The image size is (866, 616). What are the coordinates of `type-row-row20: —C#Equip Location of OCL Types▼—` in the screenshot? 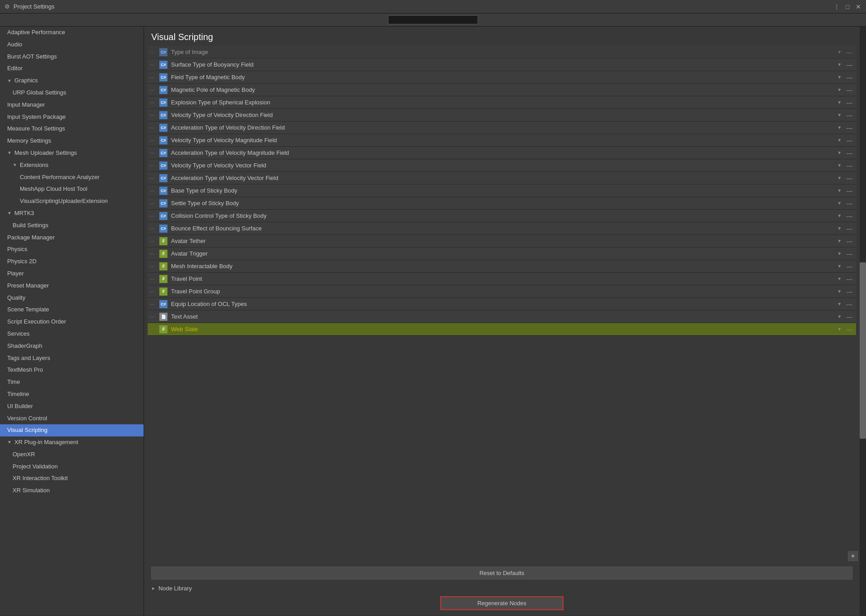 It's located at (502, 304).